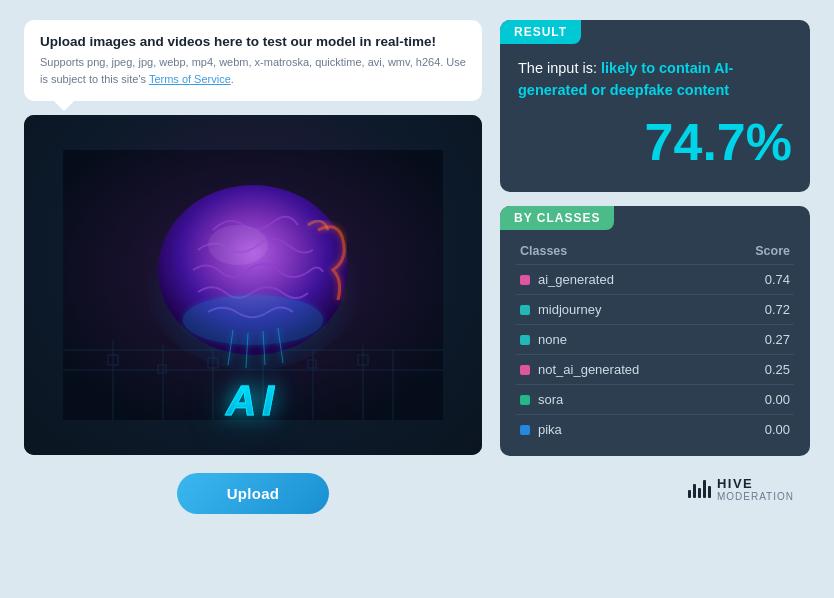 The width and height of the screenshot is (834, 598). I want to click on classes-table-header-row: Classes Score, so click(655, 252).